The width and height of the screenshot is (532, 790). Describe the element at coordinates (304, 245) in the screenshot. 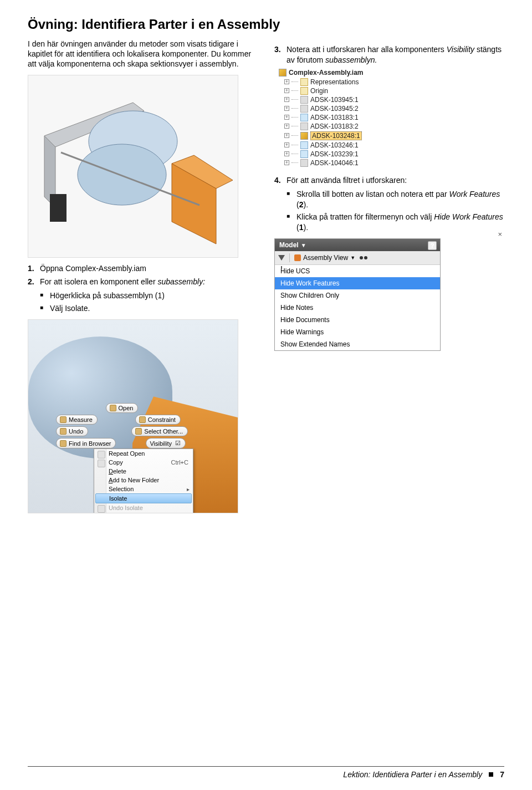

I see `chevron-down-icon: ▼` at that location.